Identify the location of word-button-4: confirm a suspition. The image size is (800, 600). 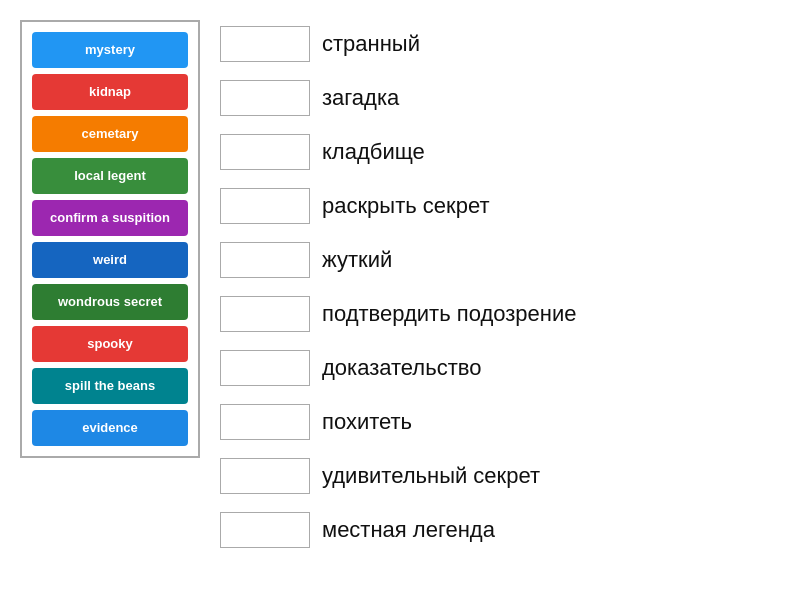
(110, 218).